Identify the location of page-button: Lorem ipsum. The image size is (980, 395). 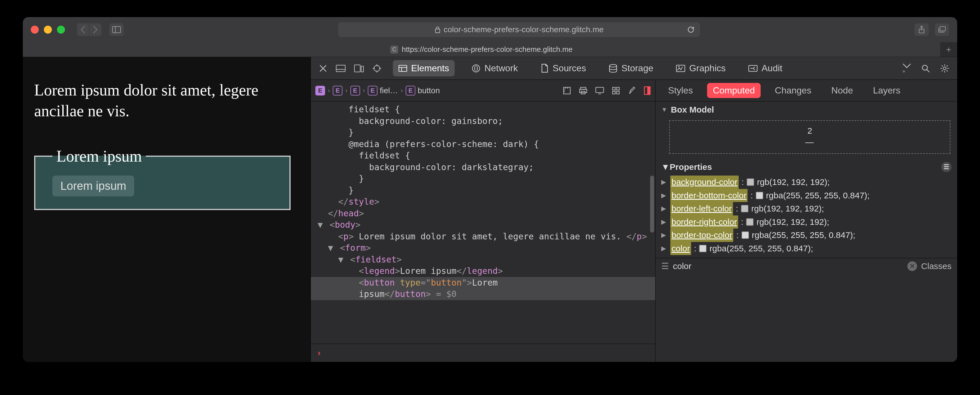
(94, 186).